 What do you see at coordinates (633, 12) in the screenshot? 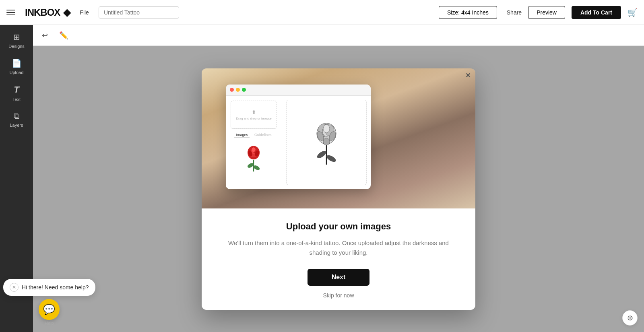
I see `cart-icon: 🛒` at bounding box center [633, 12].